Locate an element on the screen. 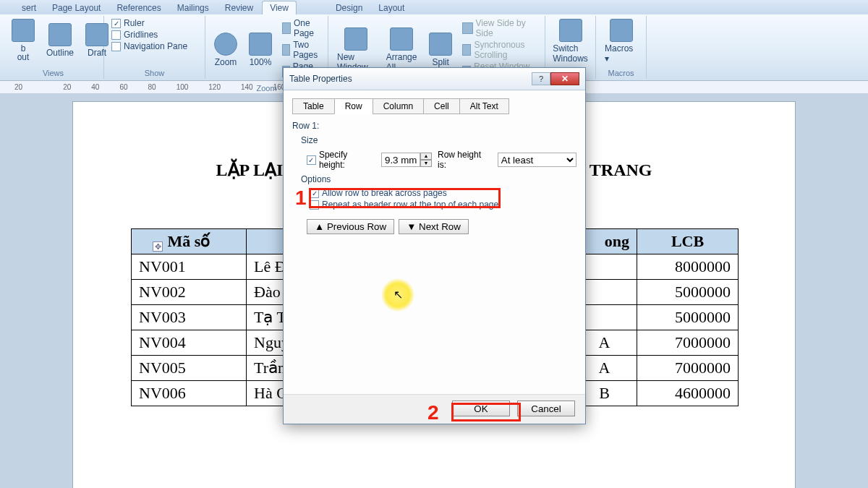  dialog-titlebar: Table Properties ? ✕ is located at coordinates (434, 80).